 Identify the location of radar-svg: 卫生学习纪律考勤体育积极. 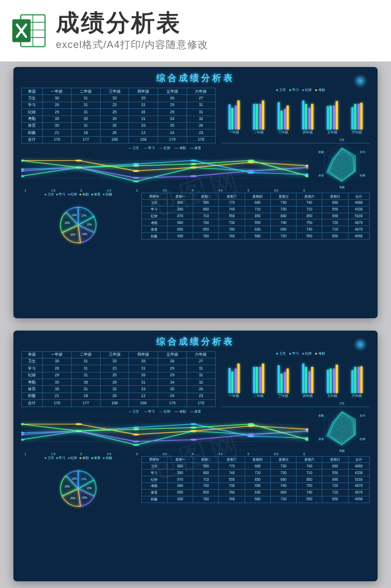
(342, 164).